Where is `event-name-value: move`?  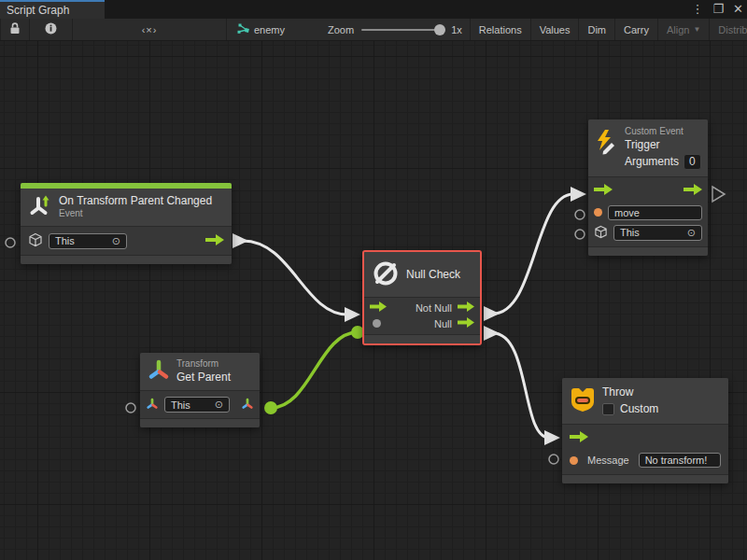 event-name-value: move is located at coordinates (627, 213).